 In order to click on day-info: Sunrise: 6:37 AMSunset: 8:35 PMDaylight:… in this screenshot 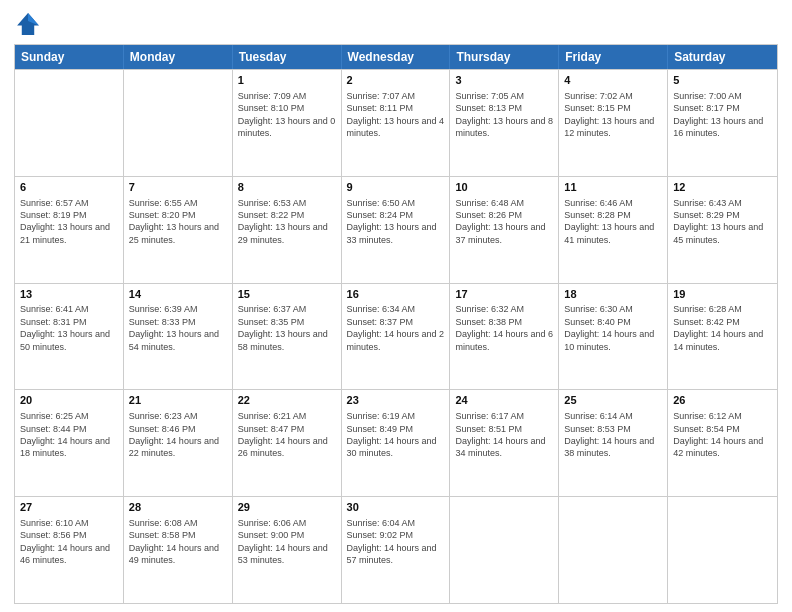, I will do `click(287, 328)`.